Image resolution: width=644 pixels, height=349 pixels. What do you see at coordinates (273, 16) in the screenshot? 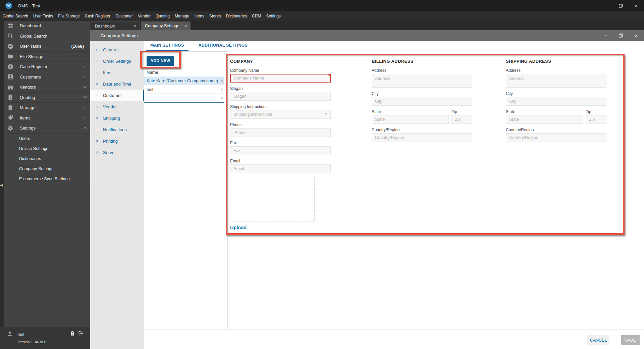
I see `menu-settings: Settings` at bounding box center [273, 16].